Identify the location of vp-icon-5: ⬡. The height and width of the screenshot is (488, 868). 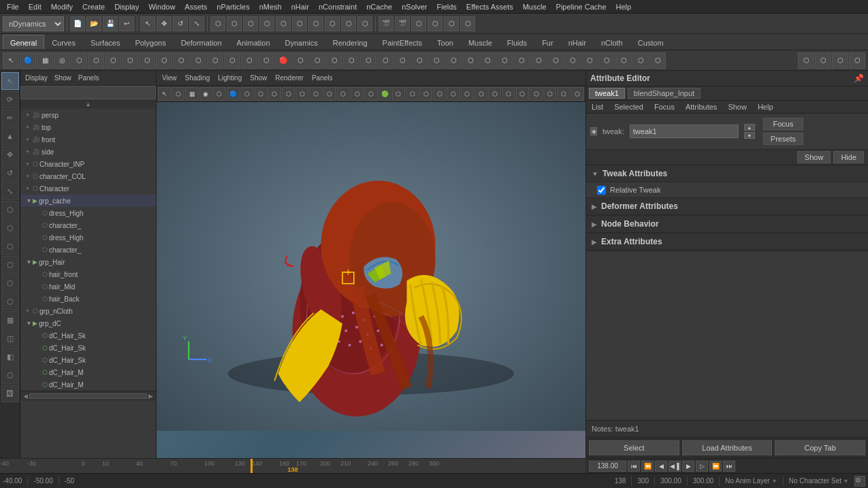
(219, 94).